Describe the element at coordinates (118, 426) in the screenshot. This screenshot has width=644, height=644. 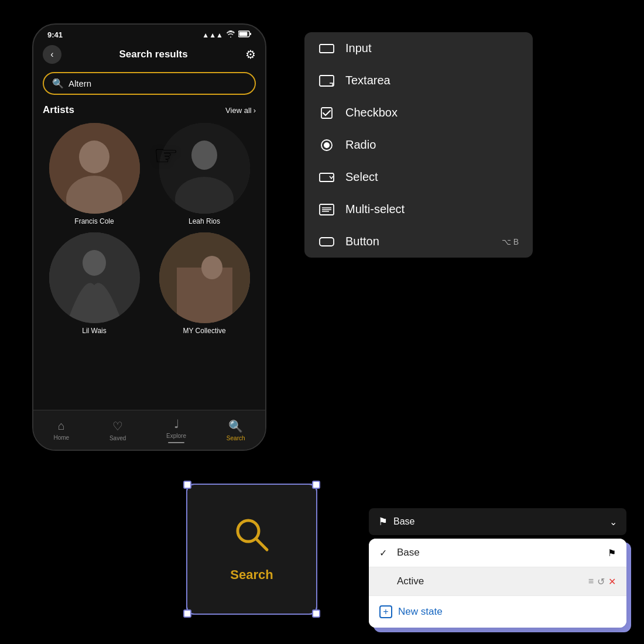
I see `heart-icon: ♡` at that location.